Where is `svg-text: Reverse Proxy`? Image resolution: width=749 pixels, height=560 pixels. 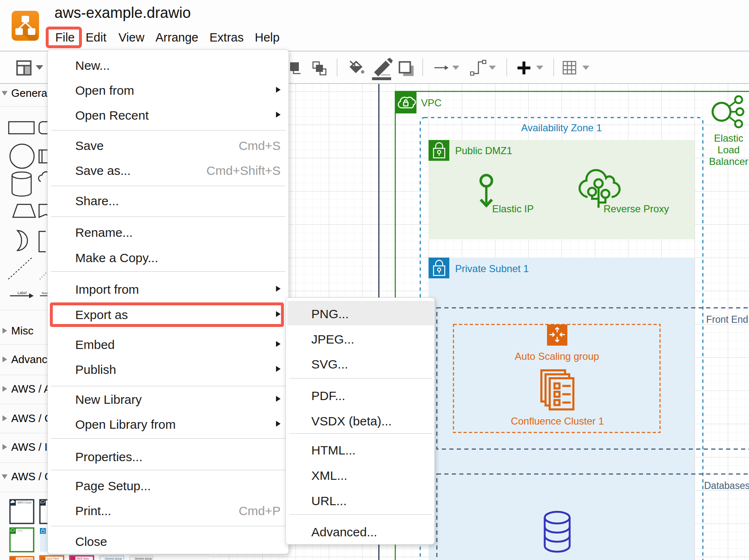 svg-text: Reverse Proxy is located at coordinates (636, 209).